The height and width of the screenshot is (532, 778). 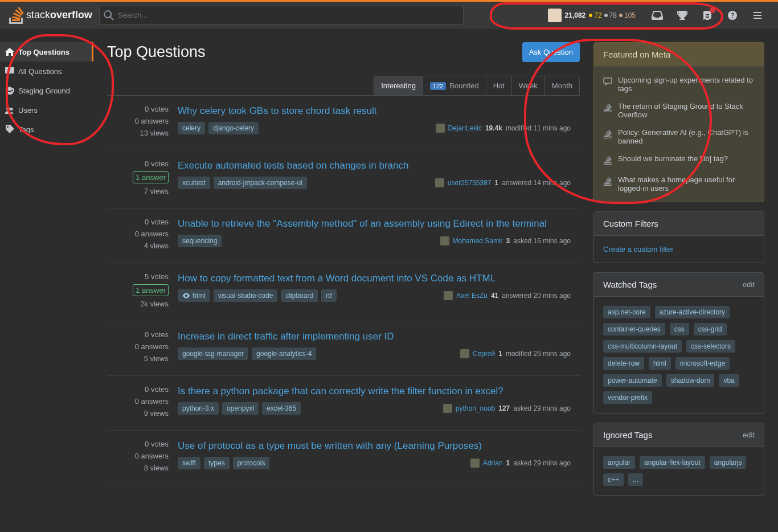 I want to click on watched-tag: microsoft-edge, so click(x=703, y=363).